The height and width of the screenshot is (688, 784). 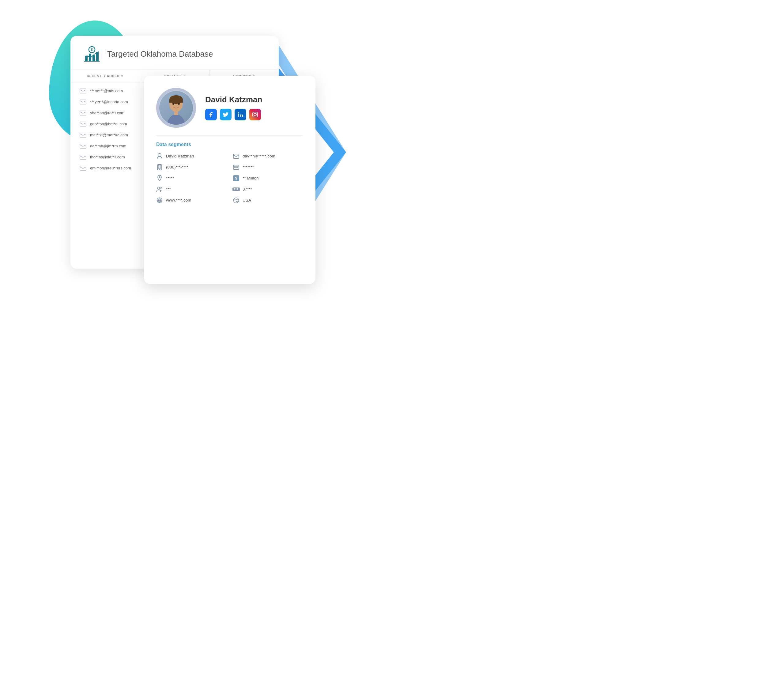 What do you see at coordinates (229, 112) in the screenshot?
I see `profile-top-section: David Katzman` at bounding box center [229, 112].